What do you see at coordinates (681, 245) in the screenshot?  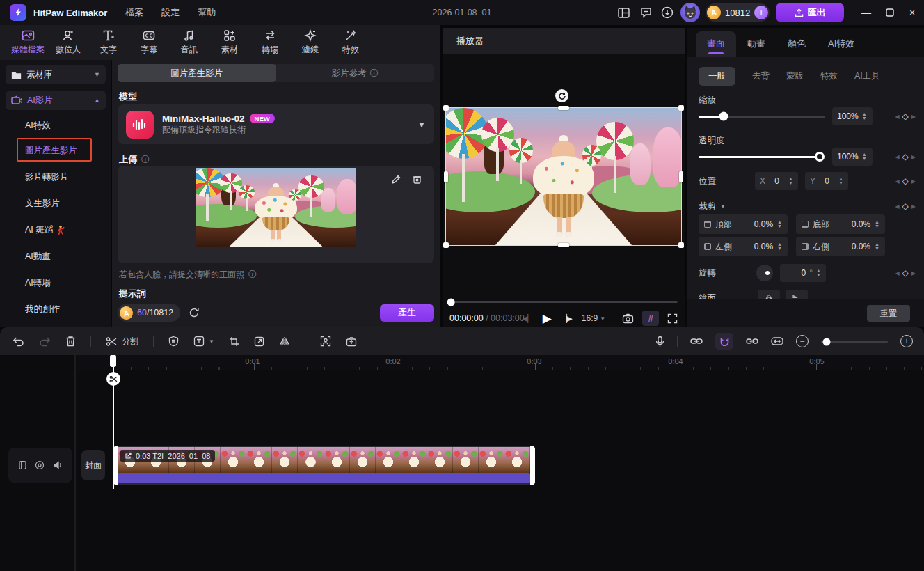 I see `selection-handle-se` at bounding box center [681, 245].